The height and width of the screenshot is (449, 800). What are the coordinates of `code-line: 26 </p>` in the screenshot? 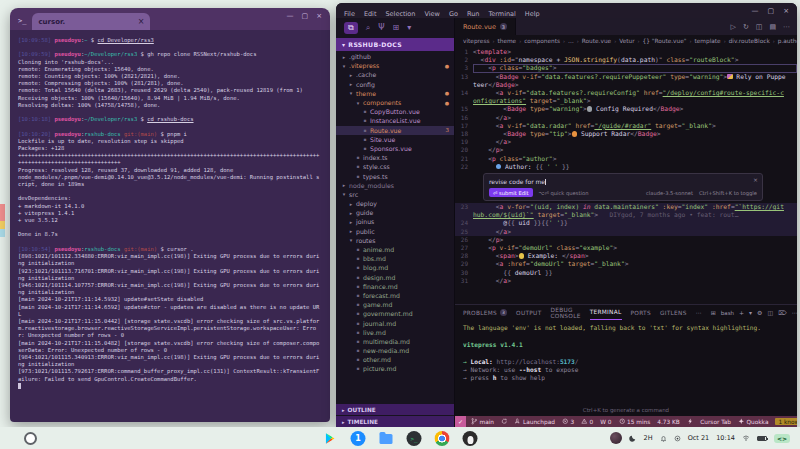 It's located at (626, 240).